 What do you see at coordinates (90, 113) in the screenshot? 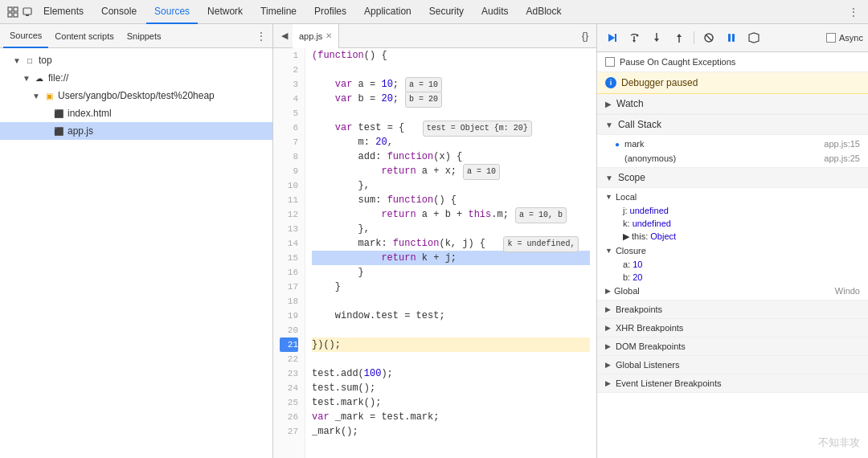
I see `tree-label-index: index.html` at bounding box center [90, 113].